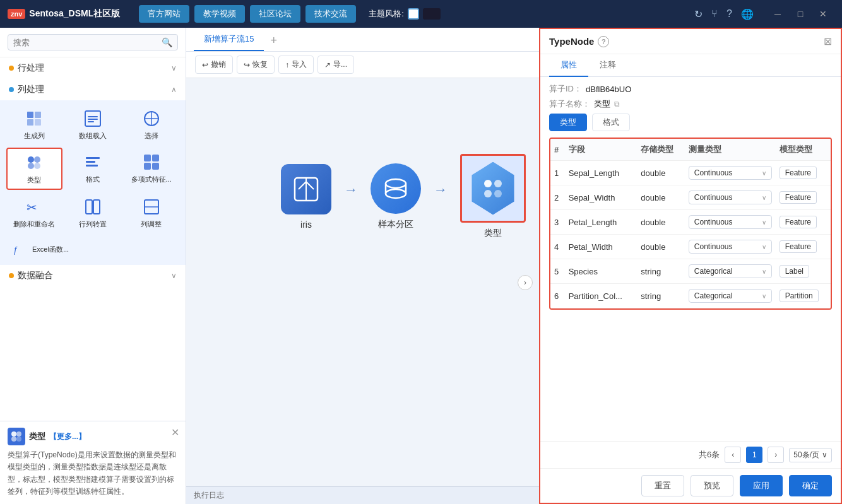 This screenshot has width=842, height=504. Describe the element at coordinates (733, 455) in the screenshot. I see `pagination-prev: ‹` at that location.